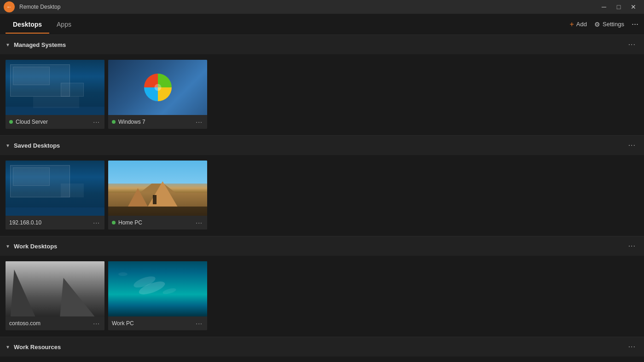 Image resolution: width=644 pixels, height=362 pixels. I want to click on card-footer-ip-desktop: 192.168.0.10 ···, so click(55, 223).